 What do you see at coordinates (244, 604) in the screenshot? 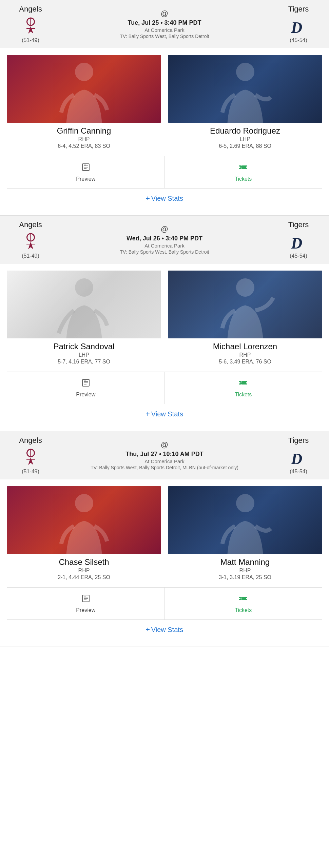
I see `tickets-button-3: Tickets` at bounding box center [244, 604].